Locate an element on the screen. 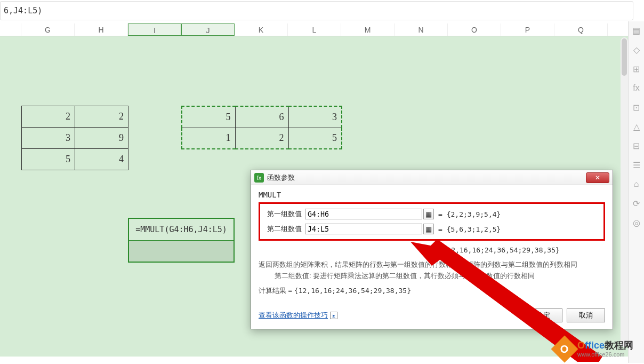  ok-button: 确定 is located at coordinates (543, 315).